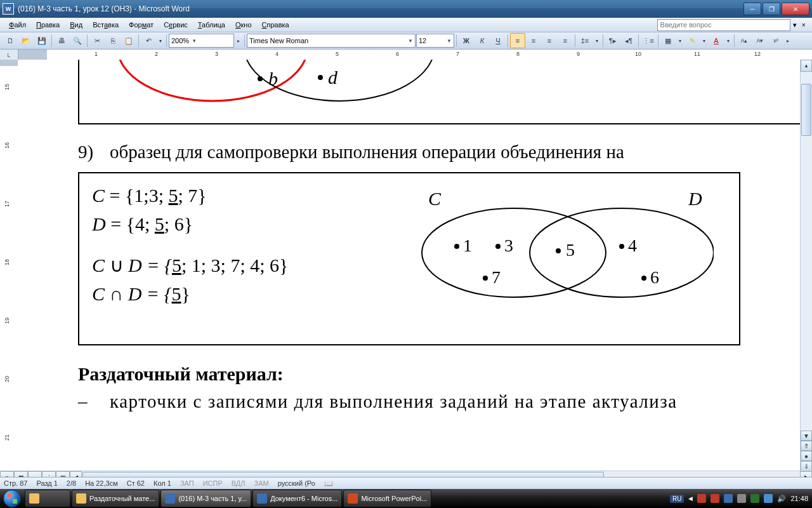 This screenshot has width=812, height=508. I want to click on paste-button: 📋, so click(129, 41).